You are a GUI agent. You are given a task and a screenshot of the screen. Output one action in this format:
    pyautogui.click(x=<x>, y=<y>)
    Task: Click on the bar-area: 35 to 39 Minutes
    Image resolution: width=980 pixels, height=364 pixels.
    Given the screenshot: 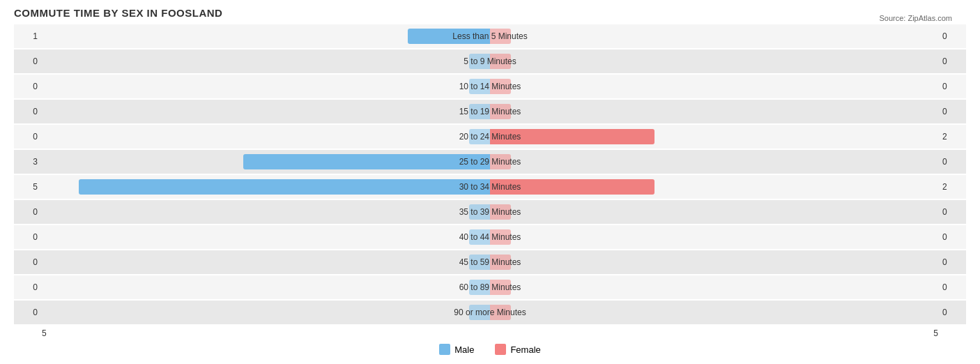 What is the action you would take?
    pyautogui.click(x=490, y=212)
    